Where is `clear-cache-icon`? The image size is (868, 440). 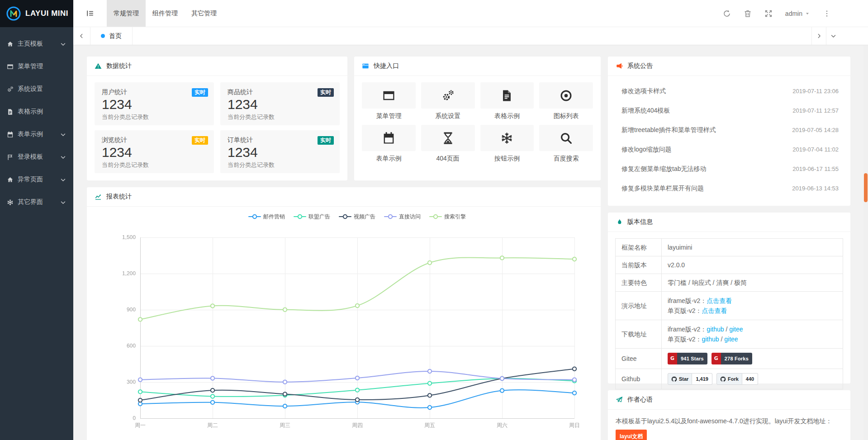 clear-cache-icon is located at coordinates (748, 14).